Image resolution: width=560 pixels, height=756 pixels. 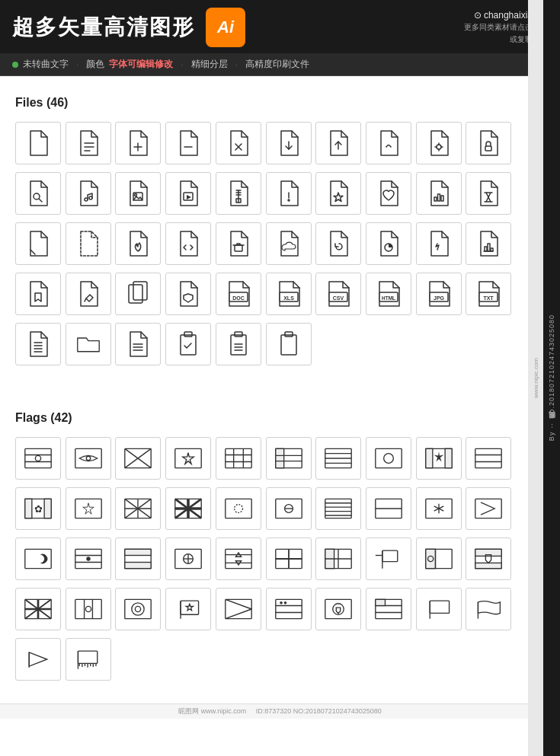 What do you see at coordinates (138, 609) in the screenshot?
I see `flag-bullseye-icon` at bounding box center [138, 609].